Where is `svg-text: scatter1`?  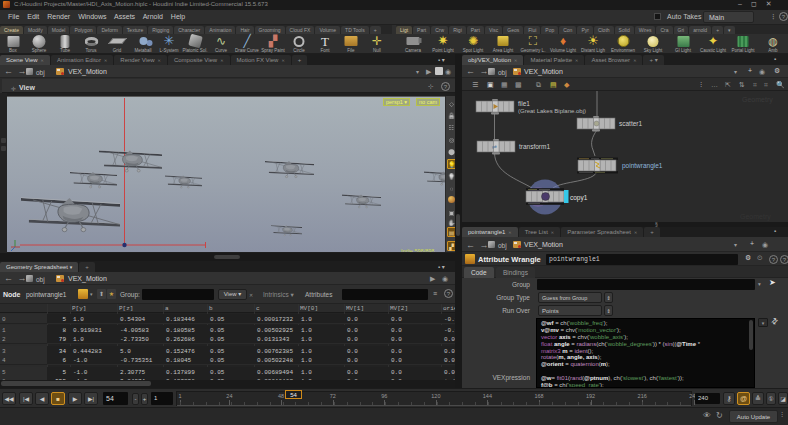 svg-text: scatter1 is located at coordinates (631, 124).